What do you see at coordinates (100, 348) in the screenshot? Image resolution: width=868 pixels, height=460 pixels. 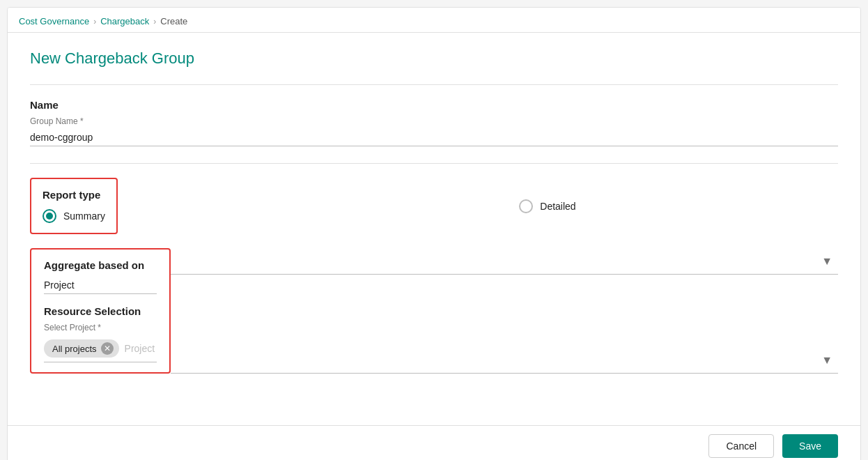 I see `project-select-row: All projects ✕ Project` at bounding box center [100, 348].